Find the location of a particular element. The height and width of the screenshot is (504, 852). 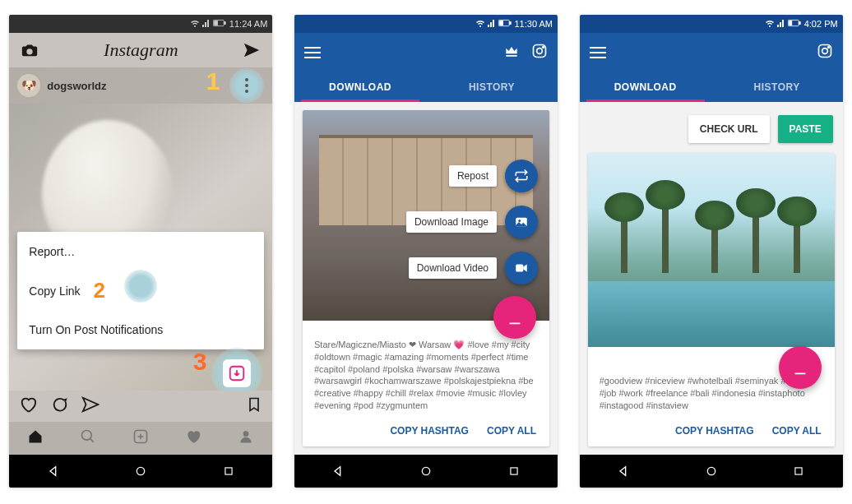

comment-icon is located at coordinates (59, 406).